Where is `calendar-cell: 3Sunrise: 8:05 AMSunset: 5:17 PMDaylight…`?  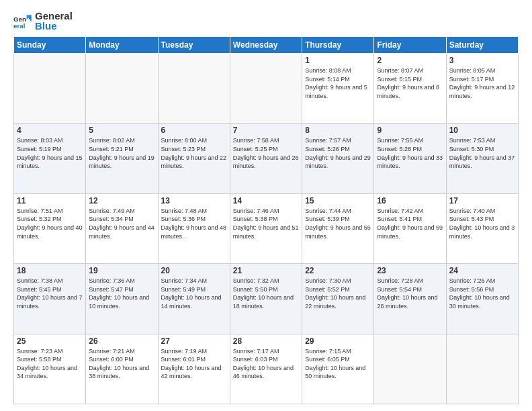
calendar-cell: 3Sunrise: 8:05 AMSunset: 5:17 PMDaylight… is located at coordinates (482, 89).